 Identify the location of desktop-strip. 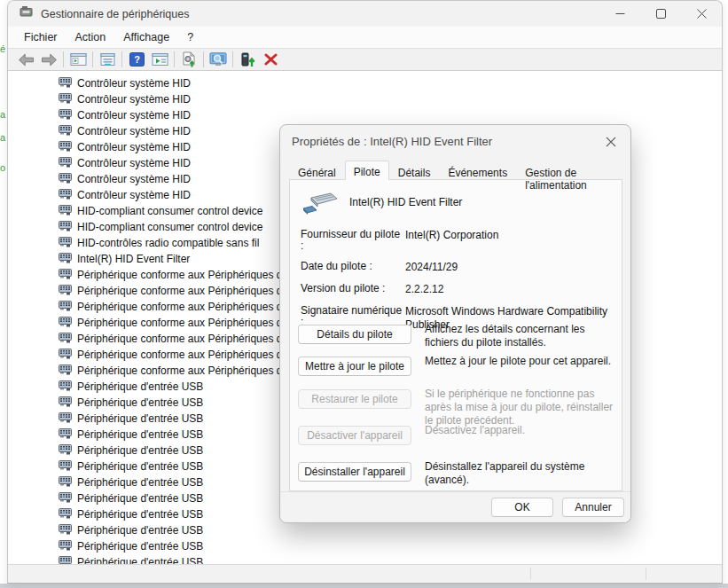
(364, 585).